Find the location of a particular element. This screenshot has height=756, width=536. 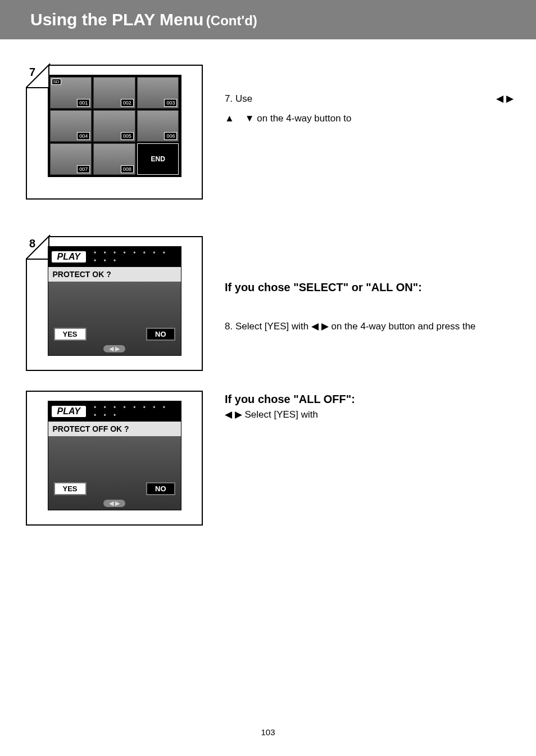

step-number-7: 7 is located at coordinates (38, 76).